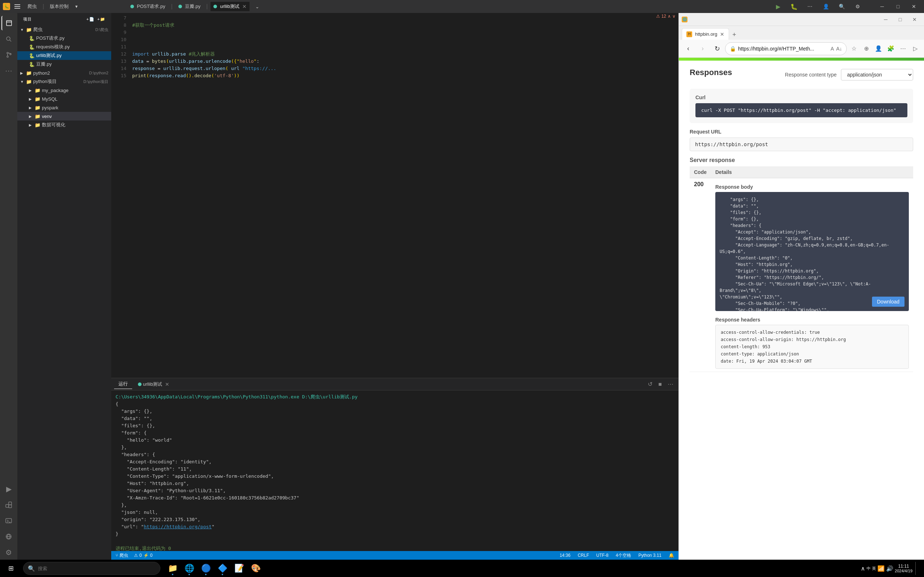 The image size is (924, 577). What do you see at coordinates (92, 568) in the screenshot?
I see `taskbar-search: 🔍` at bounding box center [92, 568].